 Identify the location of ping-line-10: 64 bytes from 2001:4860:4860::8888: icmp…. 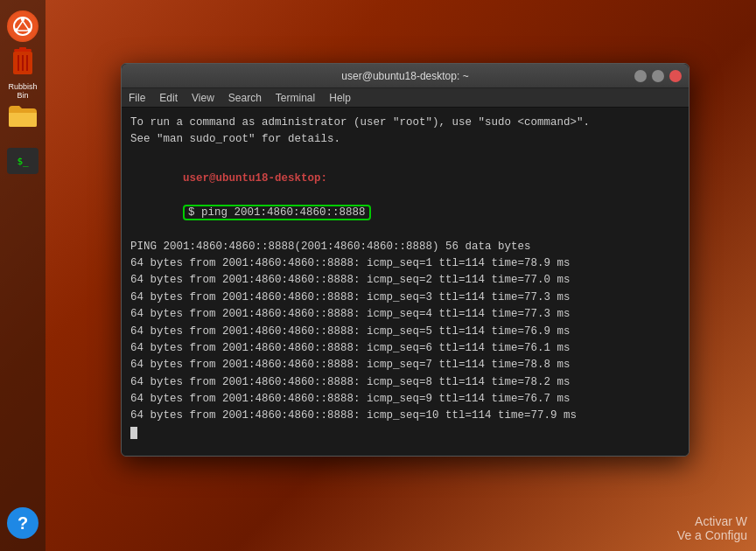
(405, 416).